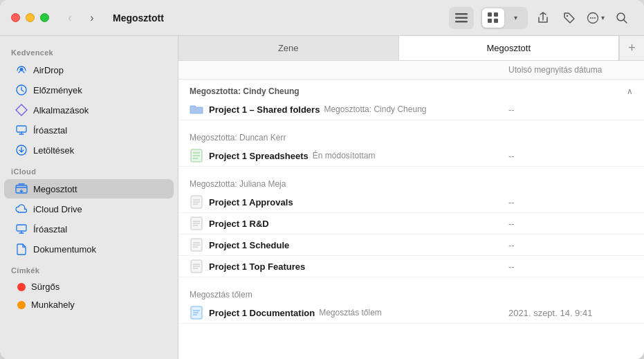 This screenshot has height=359, width=644. I want to click on file-row-juliana-3: Project 1 Schedule --, so click(411, 245).